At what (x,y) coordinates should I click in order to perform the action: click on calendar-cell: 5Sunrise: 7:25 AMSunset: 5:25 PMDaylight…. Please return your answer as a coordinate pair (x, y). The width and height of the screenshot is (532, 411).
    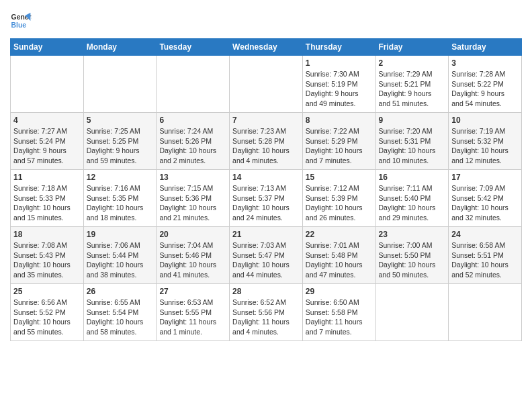
    Looking at the image, I should click on (120, 141).